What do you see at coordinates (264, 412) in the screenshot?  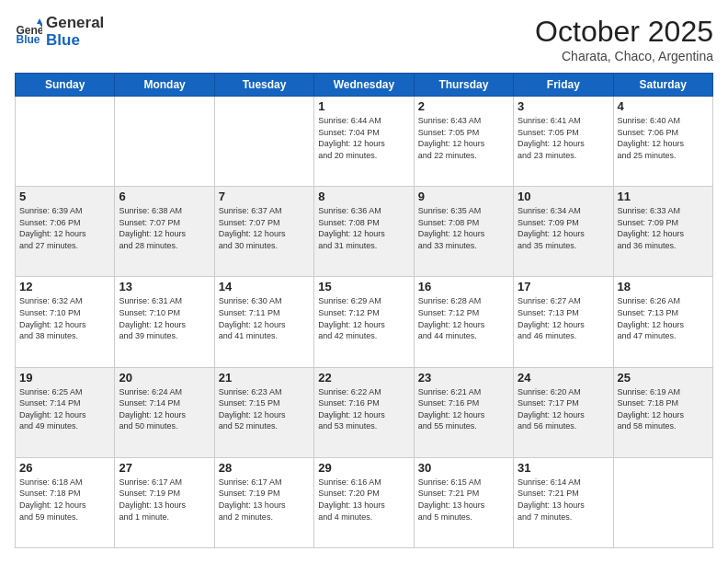 I see `calendar-cell: 21Sunrise: 6:23 AMSunset: 7:15 PMDayligh…` at bounding box center [264, 412].